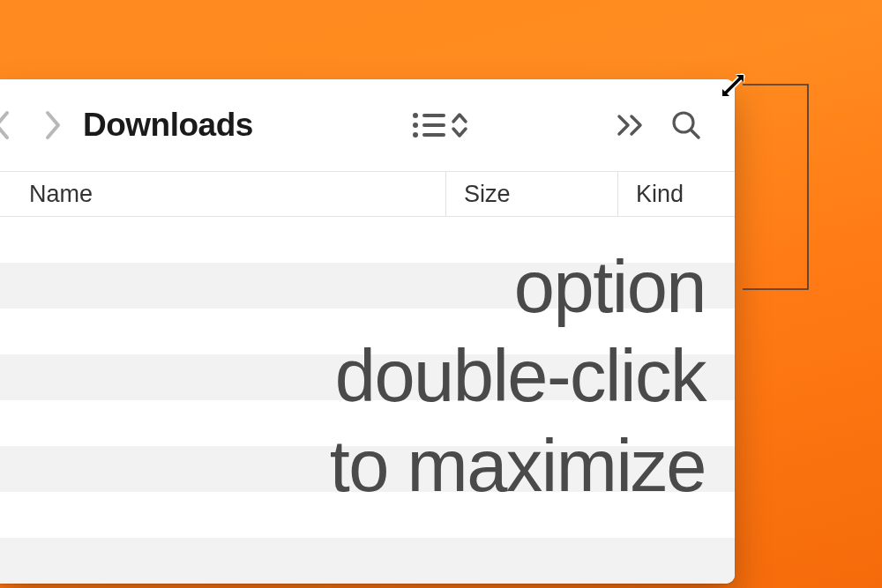  I want to click on back-button, so click(10, 125).